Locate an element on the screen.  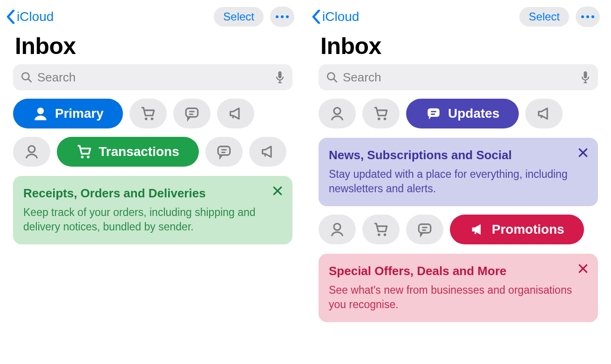
nav-actions: Select is located at coordinates (560, 17).